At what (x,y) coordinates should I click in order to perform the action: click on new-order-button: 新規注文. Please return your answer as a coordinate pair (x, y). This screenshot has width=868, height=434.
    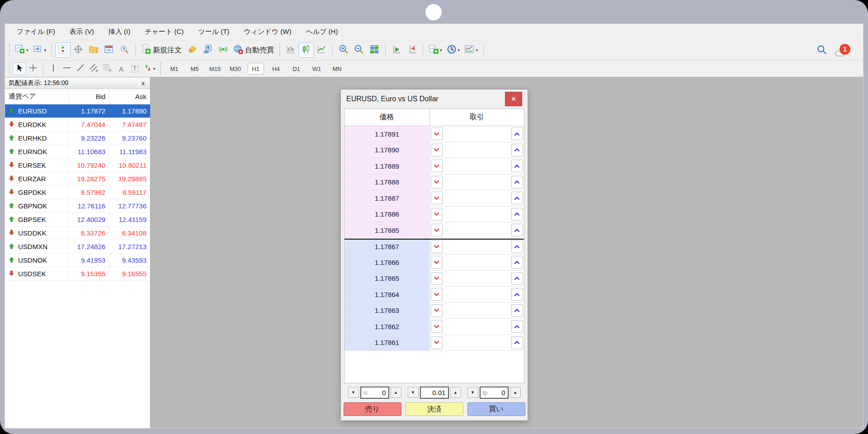
    Looking at the image, I should click on (162, 50).